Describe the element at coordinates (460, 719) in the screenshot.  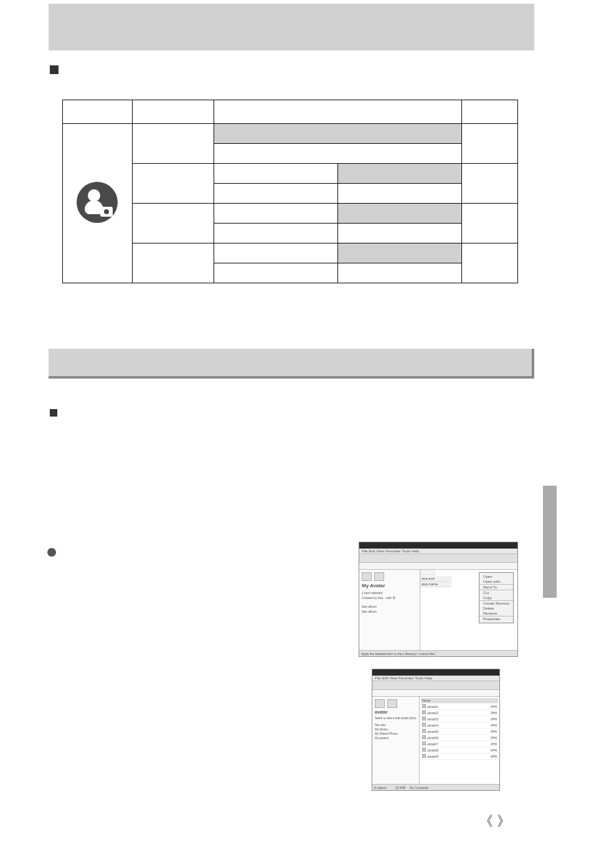
I see `file-row: ddrak03.jpeg` at that location.